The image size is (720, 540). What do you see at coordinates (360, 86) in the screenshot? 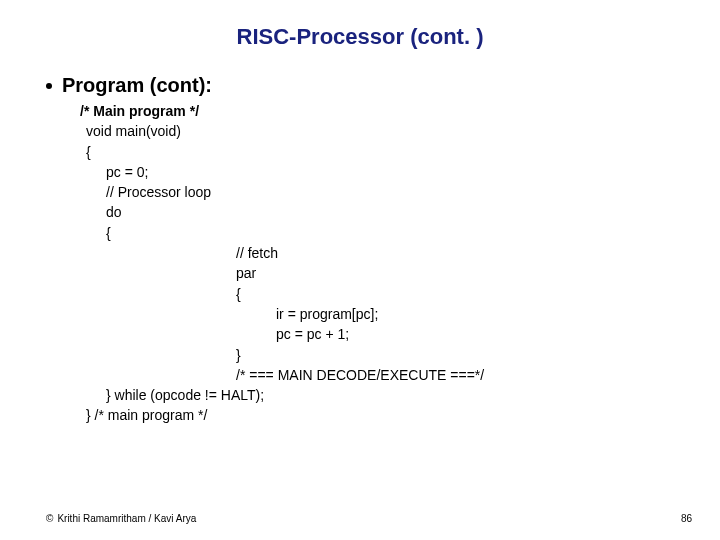
I see `bullet-row: Program (cont):` at bounding box center [360, 86].